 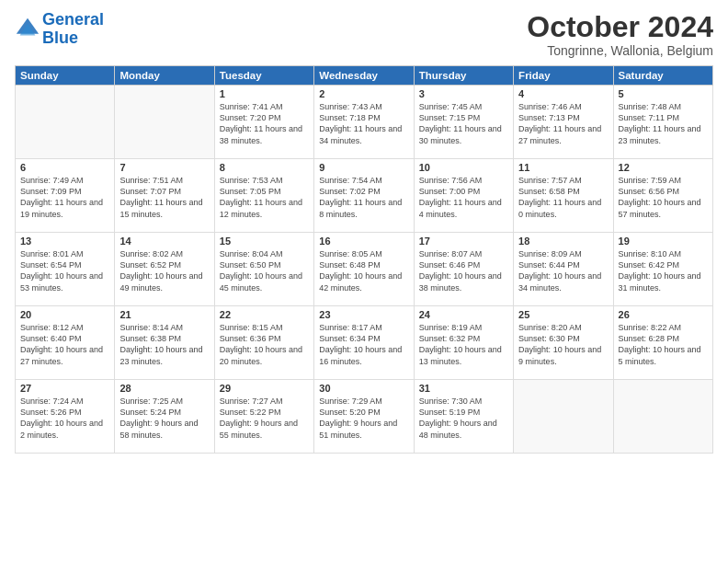 What do you see at coordinates (663, 270) in the screenshot?
I see `day-cell: 19Sunrise: 8:10 AM Sunset: 6:42 PM Dayli…` at bounding box center [663, 270].